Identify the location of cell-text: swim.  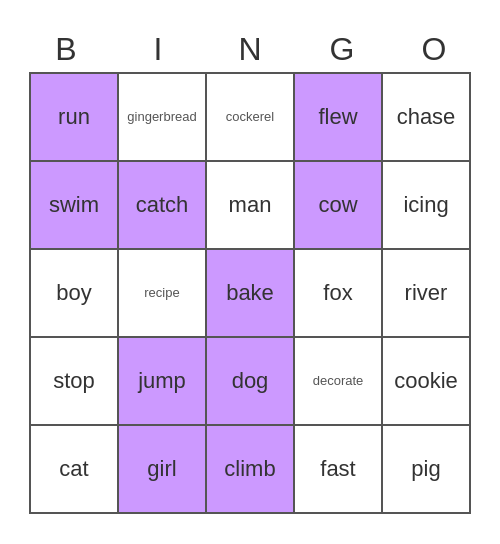
(74, 205).